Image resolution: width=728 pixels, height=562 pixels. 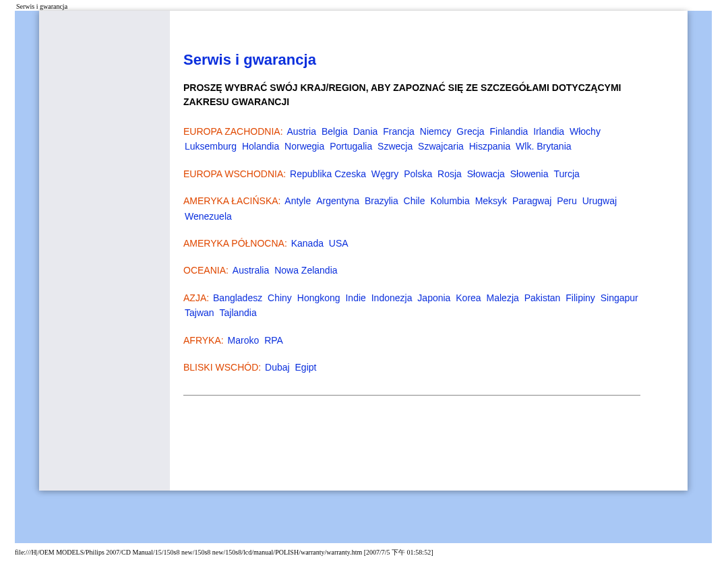 What do you see at coordinates (468, 298) in the screenshot?
I see `country-link: Korea` at bounding box center [468, 298].